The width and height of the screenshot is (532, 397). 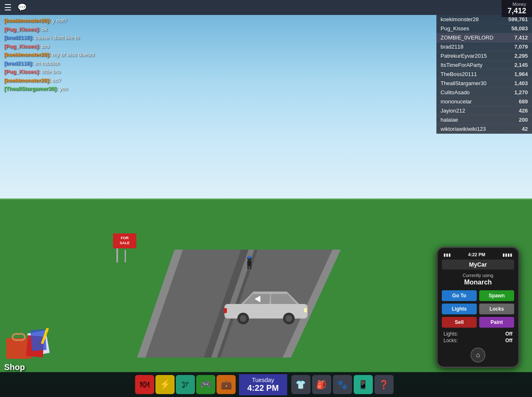 What do you see at coordinates (509, 341) in the screenshot?
I see `locks-value: Off` at bounding box center [509, 341].